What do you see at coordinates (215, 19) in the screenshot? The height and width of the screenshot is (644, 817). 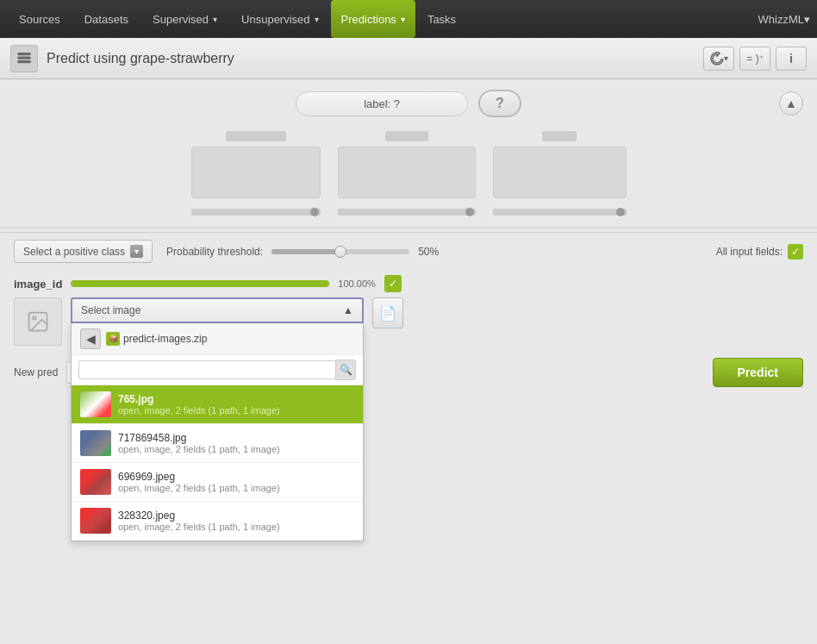 I see `supervised-caret-icon: ▾` at bounding box center [215, 19].